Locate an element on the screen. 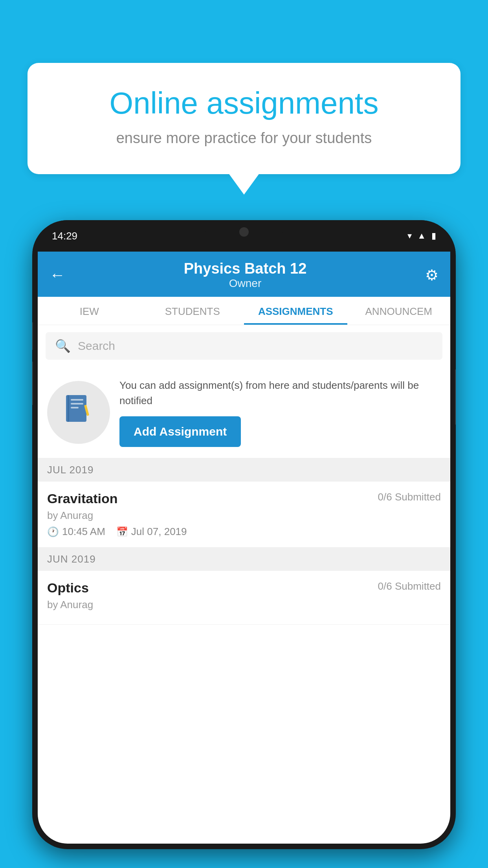  assignment-date-gravitation: 📅 Jul 07, 2019 is located at coordinates (152, 531).